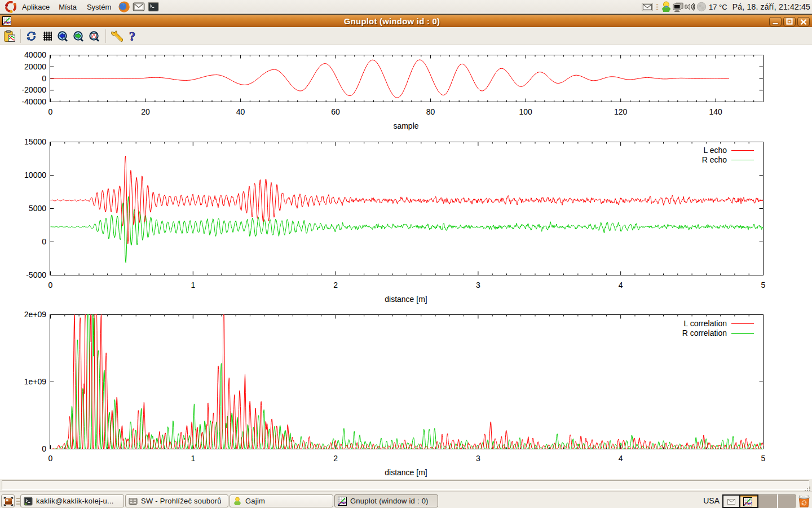 This screenshot has width=812, height=508. I want to click on svg-text: 20000, so click(35, 67).